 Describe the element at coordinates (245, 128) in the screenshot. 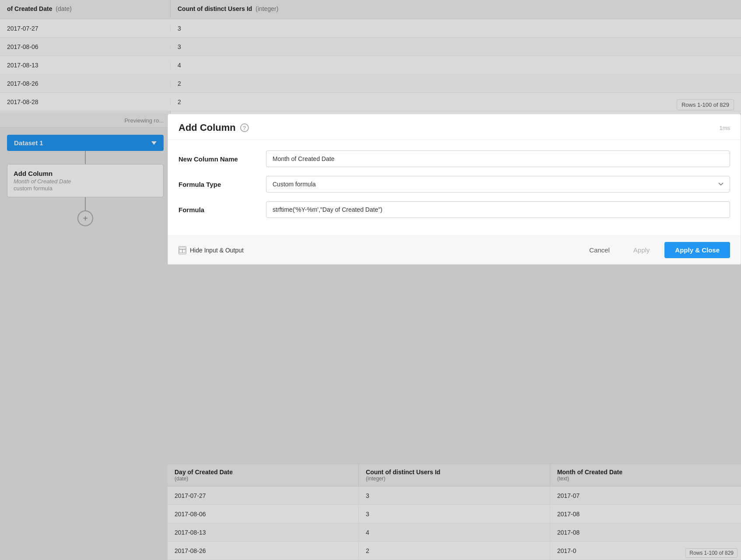

I see `help-icon: ?` at that location.